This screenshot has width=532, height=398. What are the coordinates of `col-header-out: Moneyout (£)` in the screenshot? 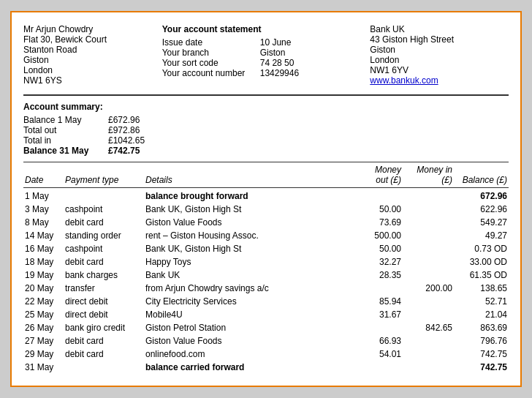 It's located at (377, 176).